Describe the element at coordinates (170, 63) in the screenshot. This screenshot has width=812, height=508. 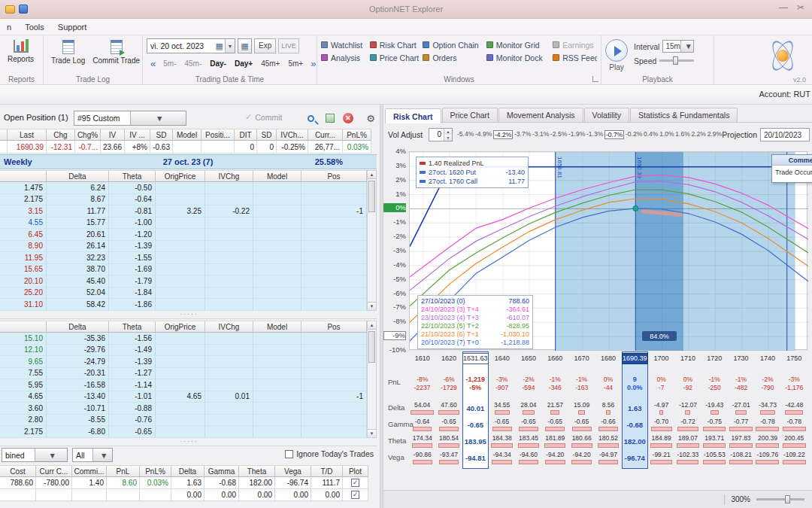
I see `nav-5m-: 5m-` at that location.